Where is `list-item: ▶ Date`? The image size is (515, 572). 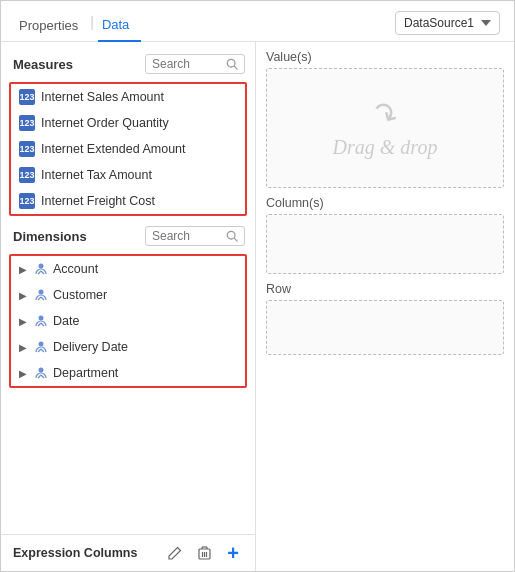 list-item: ▶ Date is located at coordinates (128, 321).